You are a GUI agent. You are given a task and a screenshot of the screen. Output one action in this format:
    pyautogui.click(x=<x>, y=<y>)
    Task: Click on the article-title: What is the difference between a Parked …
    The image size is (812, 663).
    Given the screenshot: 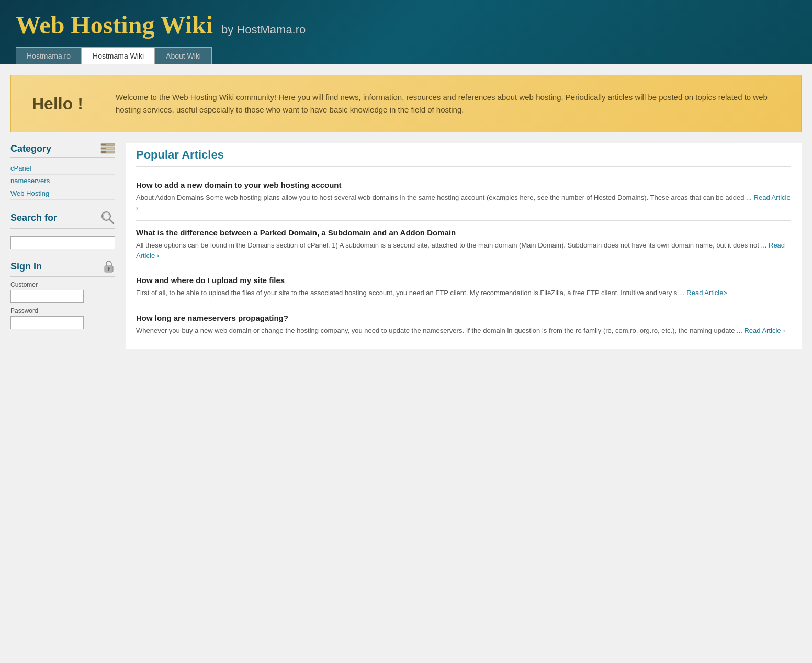 What is the action you would take?
    pyautogui.click(x=464, y=232)
    